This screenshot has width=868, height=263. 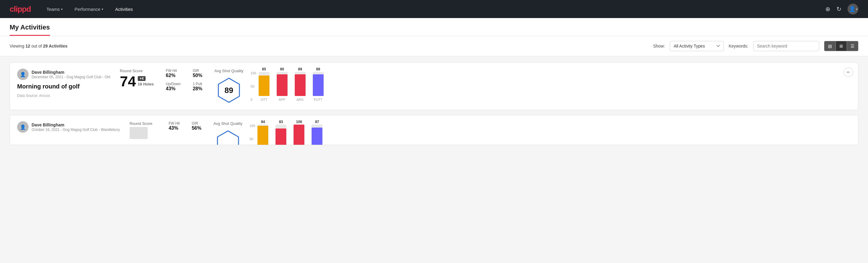 I want to click on activity-title: Morning round of golf, so click(x=64, y=86).